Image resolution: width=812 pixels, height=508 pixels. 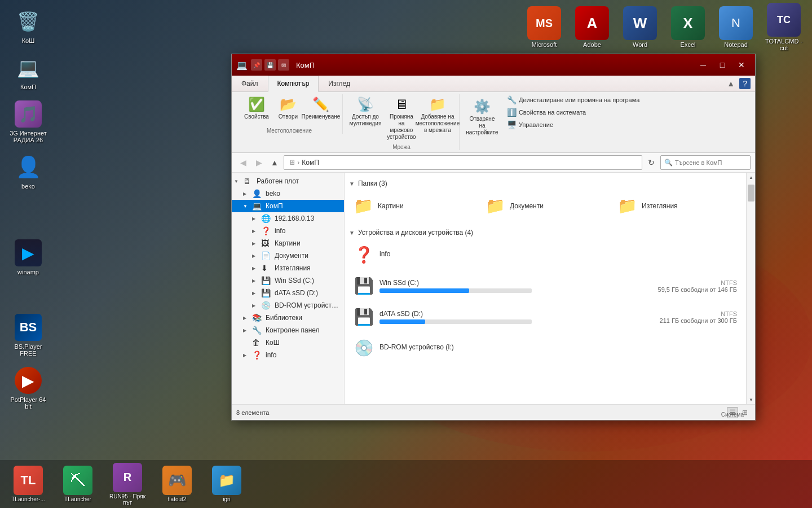 What do you see at coordinates (288, 243) in the screenshot?
I see `tree-item-kartini: ▶ 🖼 Картини` at bounding box center [288, 243].